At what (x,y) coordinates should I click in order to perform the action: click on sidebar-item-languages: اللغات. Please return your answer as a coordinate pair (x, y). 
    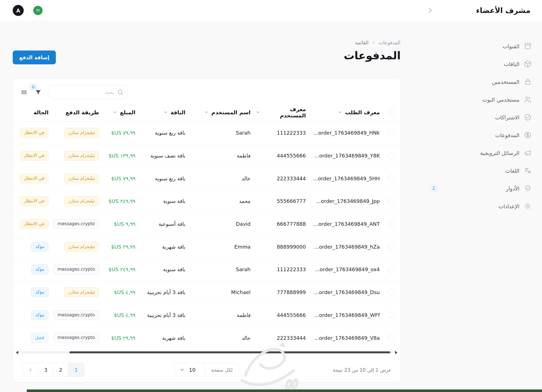
    Looking at the image, I should click on (483, 170).